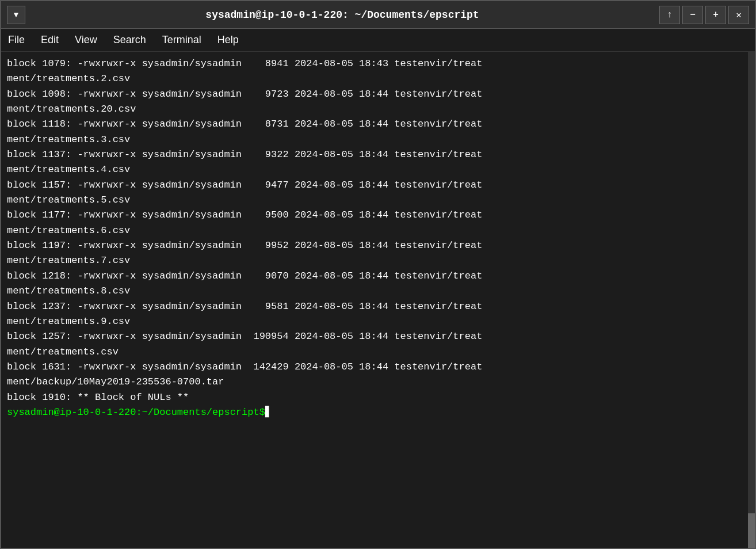  I want to click on terminal-line: block 1237: -rwxrwxr-x sysadmin/sysadmin…, so click(378, 307).